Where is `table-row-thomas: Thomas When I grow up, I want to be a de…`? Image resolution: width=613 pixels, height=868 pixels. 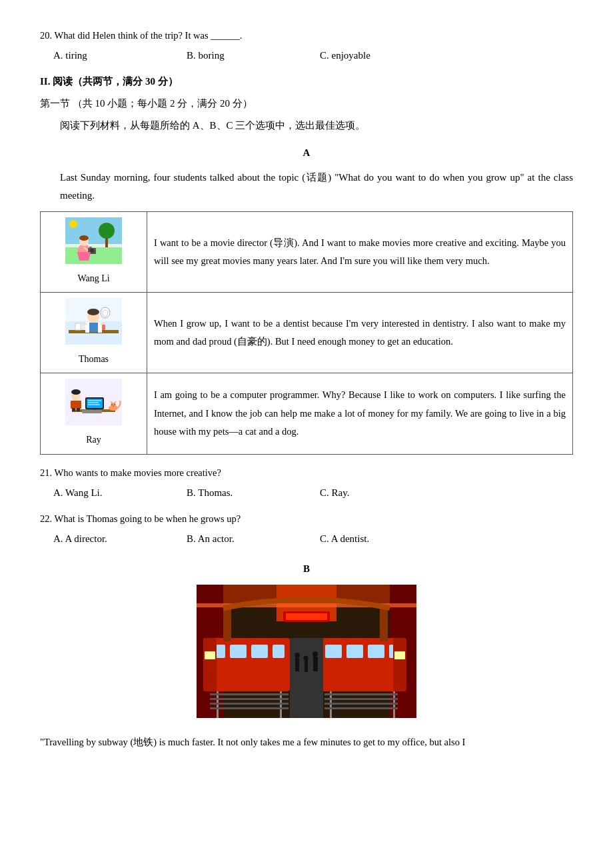 table-row-thomas: Thomas When I grow up, I want to be a de… is located at coordinates (306, 333).